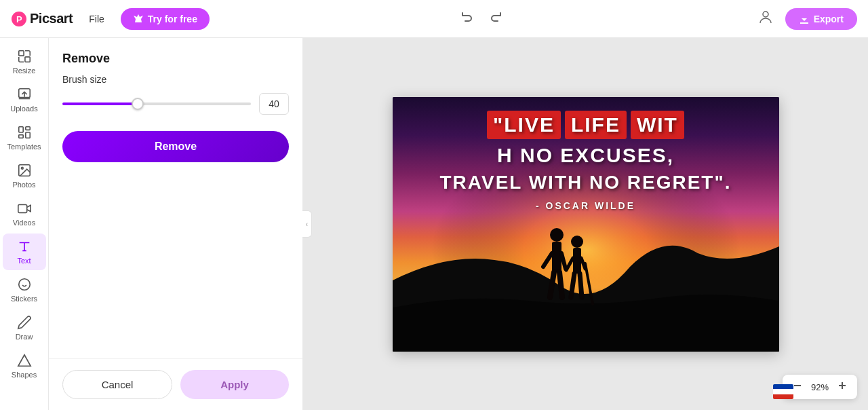 This screenshot has width=868, height=410. I want to click on logo-text: Picsart, so click(52, 19).